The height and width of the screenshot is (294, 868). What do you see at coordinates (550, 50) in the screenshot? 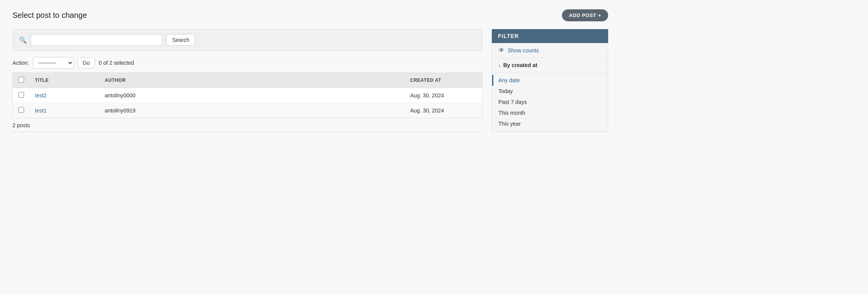
I see `show-counts-row: 👁 Show counts` at bounding box center [550, 50].